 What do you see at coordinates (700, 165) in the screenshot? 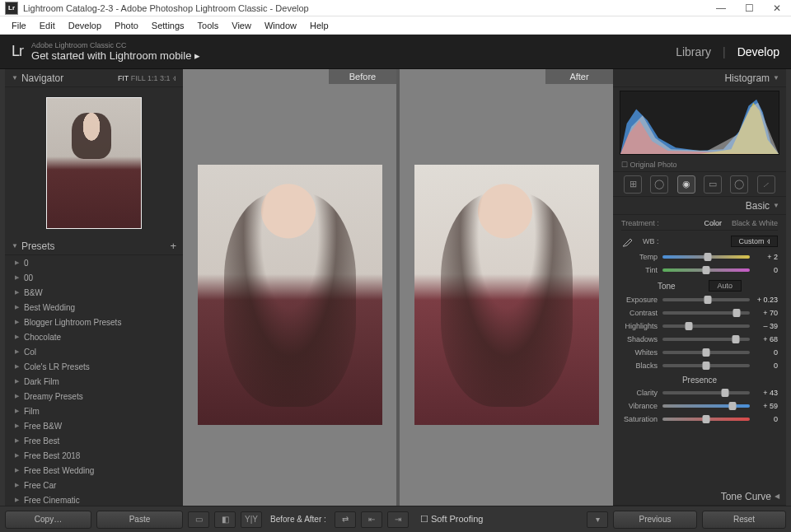
I see `original-photo-checkbox: Original Photo` at bounding box center [700, 165].